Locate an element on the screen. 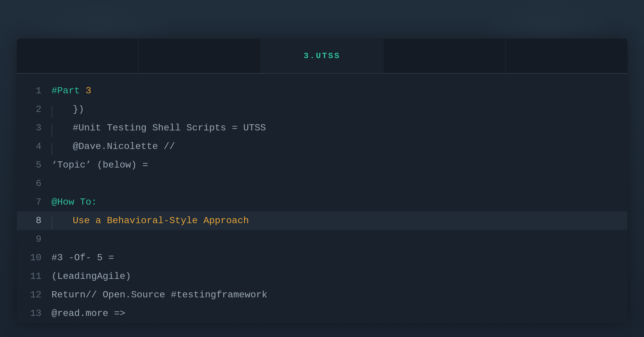 The height and width of the screenshot is (337, 644). token: @read.more => is located at coordinates (88, 314).